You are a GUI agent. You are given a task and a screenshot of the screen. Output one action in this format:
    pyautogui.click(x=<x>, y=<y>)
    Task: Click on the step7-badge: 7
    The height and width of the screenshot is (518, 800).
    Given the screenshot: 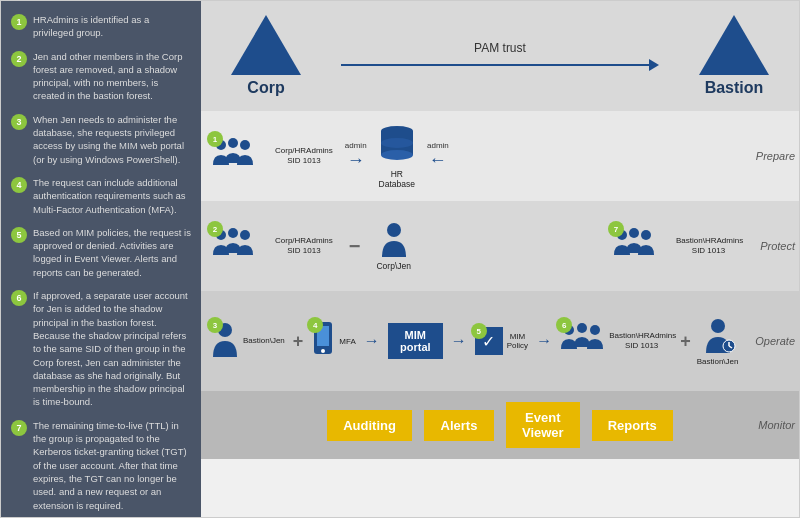 What is the action you would take?
    pyautogui.click(x=616, y=229)
    